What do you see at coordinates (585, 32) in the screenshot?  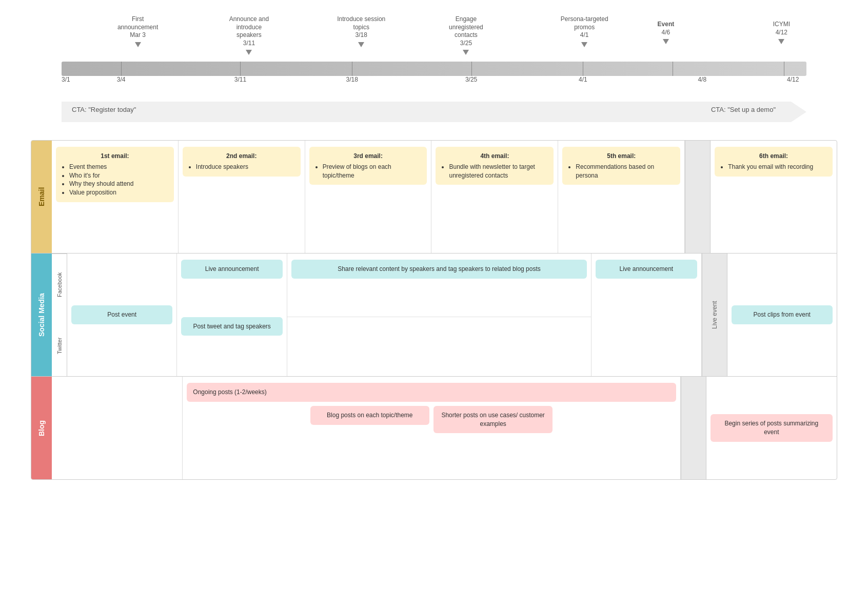 I see `timeline-label-4: Persona-targetedpromos4/1` at bounding box center [585, 32].